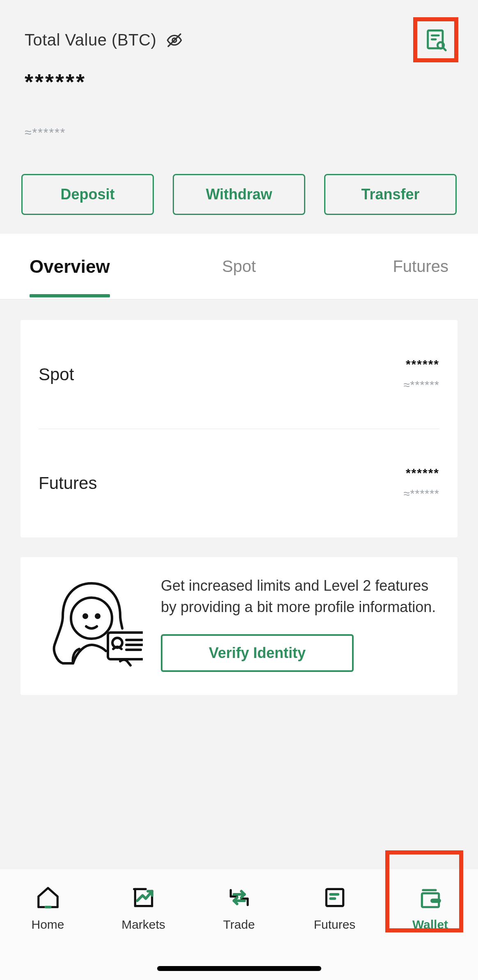 Image resolution: width=478 pixels, height=980 pixels. I want to click on wallet-actions-row: Deposit Withdraw Transfer, so click(239, 195).